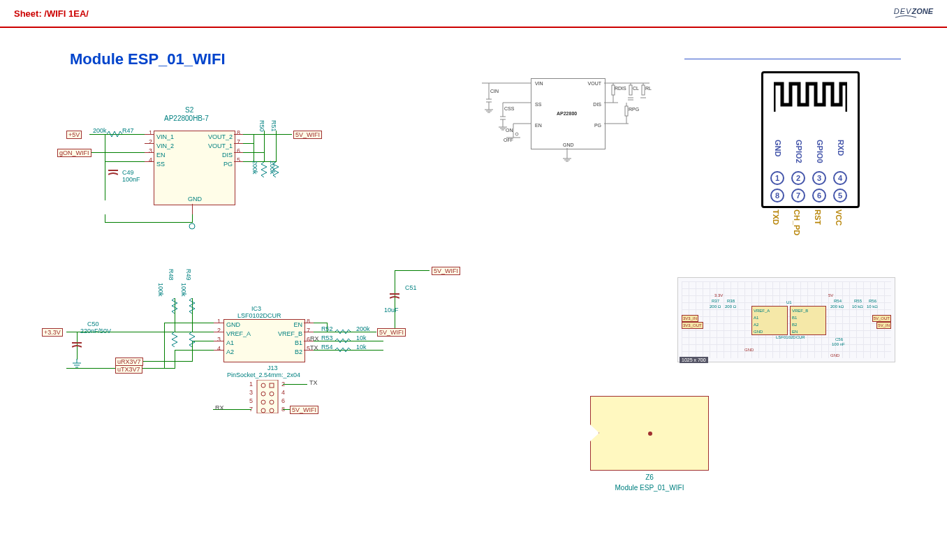 The width and height of the screenshot is (947, 560). Describe the element at coordinates (569, 124) in the screenshot. I see `ap22800-ref: AP22800 VIN SS EN VOUT DIS PG GND` at that location.